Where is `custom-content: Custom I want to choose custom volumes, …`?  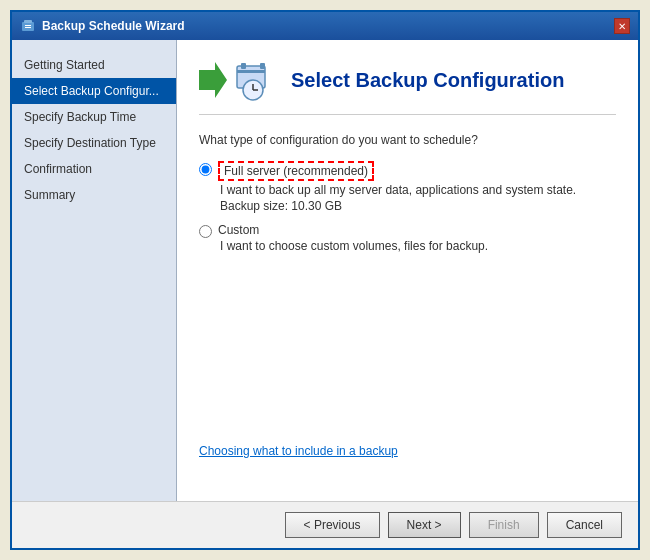 custom-content: Custom I want to choose custom volumes, … is located at coordinates (353, 238).